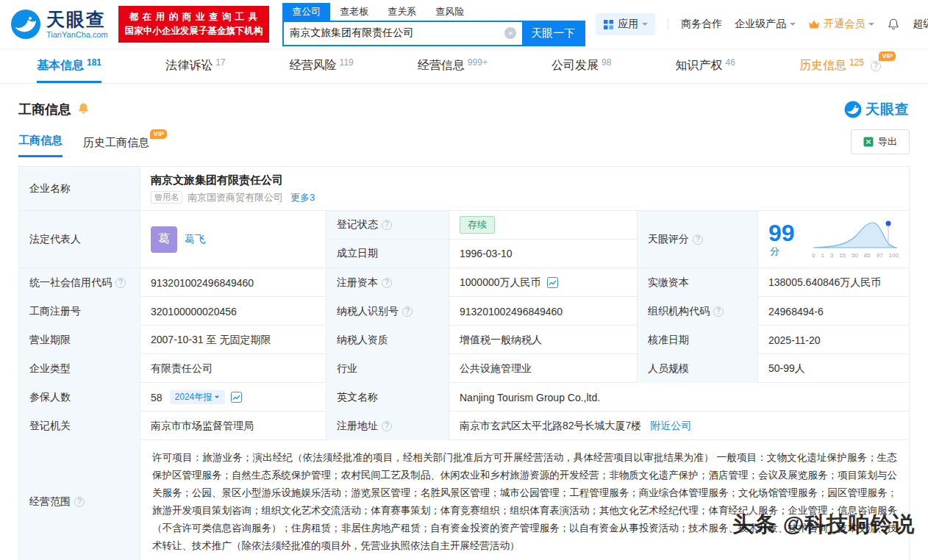 Image resolution: width=928 pixels, height=560 pixels. I want to click on clear-icon: ×, so click(510, 33).